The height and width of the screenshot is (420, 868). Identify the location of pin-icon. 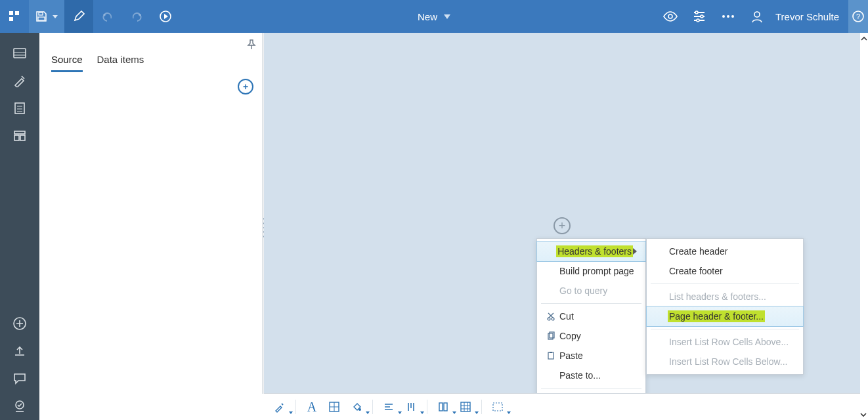
(251, 45).